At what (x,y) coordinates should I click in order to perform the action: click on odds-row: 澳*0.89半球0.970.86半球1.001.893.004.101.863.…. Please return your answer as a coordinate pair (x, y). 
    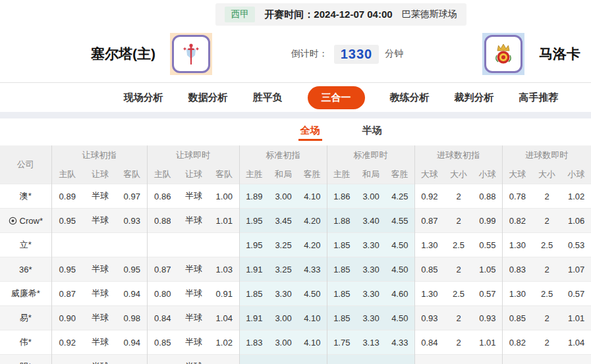
    Looking at the image, I should click on (295, 196).